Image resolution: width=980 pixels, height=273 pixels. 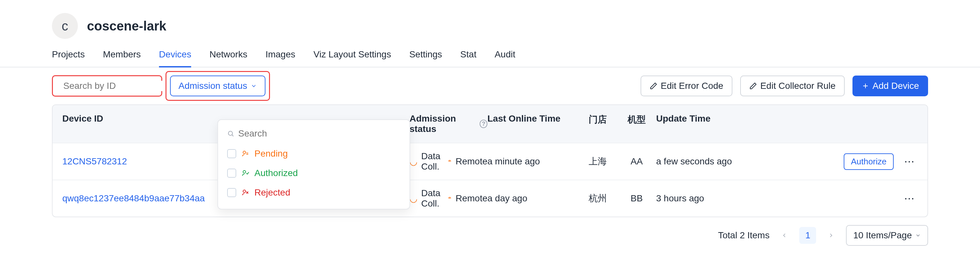 I want to click on help-icon: ?, so click(x=484, y=124).